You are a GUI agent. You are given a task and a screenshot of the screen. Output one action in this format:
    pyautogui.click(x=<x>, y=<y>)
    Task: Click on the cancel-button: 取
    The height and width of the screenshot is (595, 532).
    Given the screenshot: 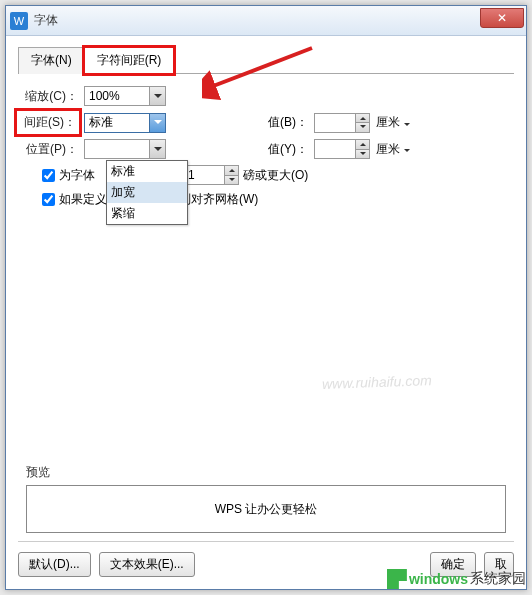 What is the action you would take?
    pyautogui.click(x=499, y=564)
    